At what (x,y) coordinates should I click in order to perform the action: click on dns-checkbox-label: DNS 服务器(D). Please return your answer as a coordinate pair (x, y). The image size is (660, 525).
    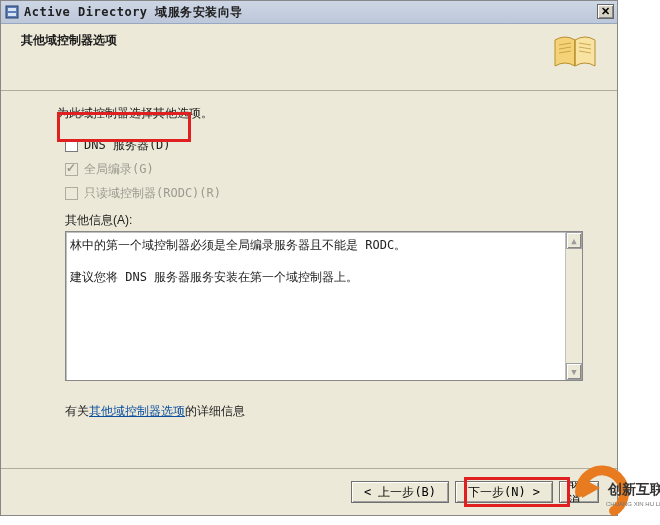
    Looking at the image, I should click on (128, 146).